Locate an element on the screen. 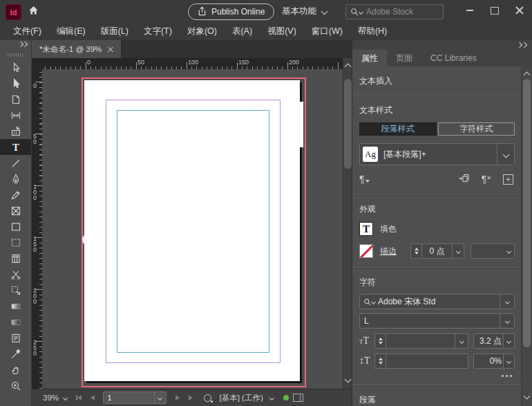 The width and height of the screenshot is (532, 406). canvas-vertical-scrollbar is located at coordinates (348, 224).